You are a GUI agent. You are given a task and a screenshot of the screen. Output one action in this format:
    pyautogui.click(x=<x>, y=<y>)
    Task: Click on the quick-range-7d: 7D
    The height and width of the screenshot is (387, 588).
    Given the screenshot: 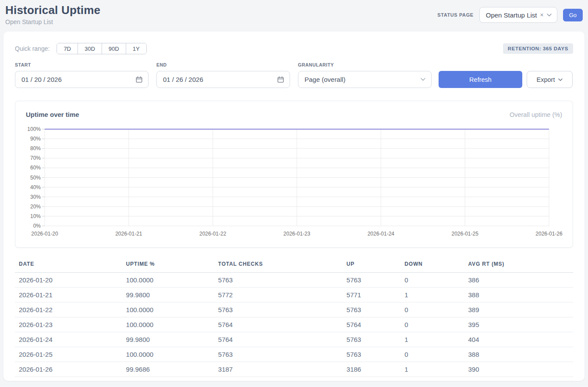 What is the action you would take?
    pyautogui.click(x=67, y=49)
    